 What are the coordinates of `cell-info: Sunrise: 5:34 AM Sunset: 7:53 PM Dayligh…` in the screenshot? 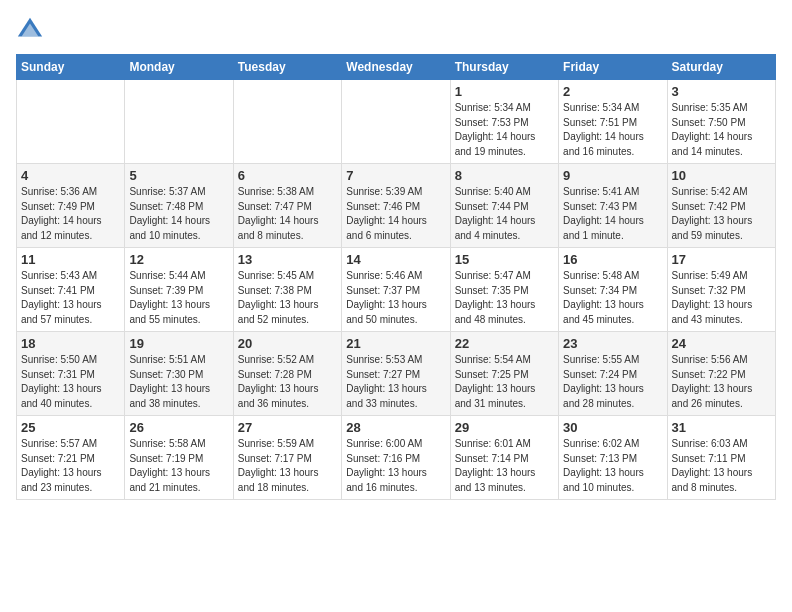 It's located at (504, 130).